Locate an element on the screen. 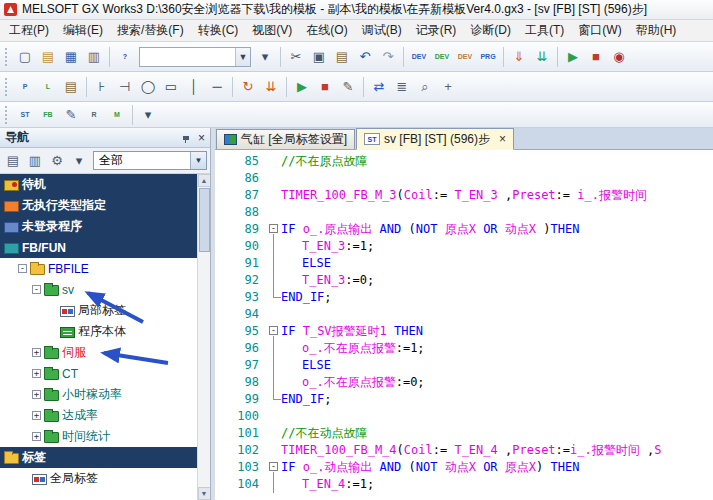 This screenshot has width=713, height=500. coil-icon: ◯ is located at coordinates (148, 87).